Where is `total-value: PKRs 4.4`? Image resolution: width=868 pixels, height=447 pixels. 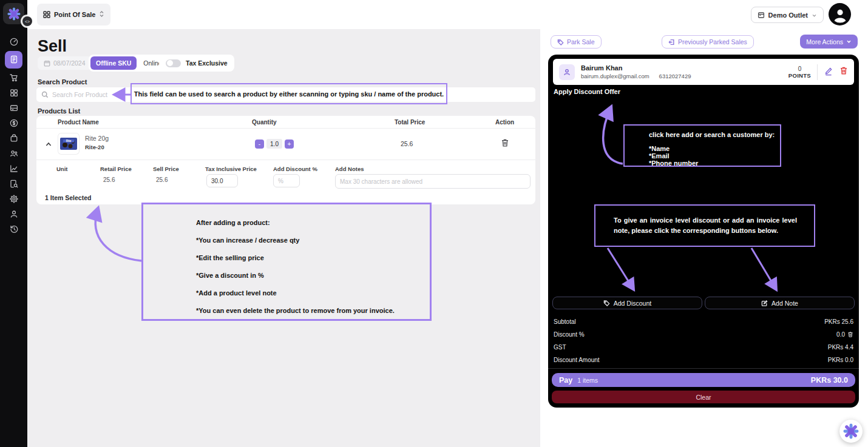
total-value: PKRs 4.4 is located at coordinates (841, 347).